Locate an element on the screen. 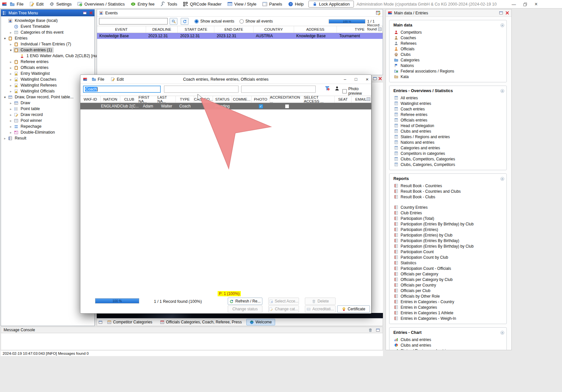 This screenshot has width=562, height=392. trash-icon is located at coordinates (371, 330).